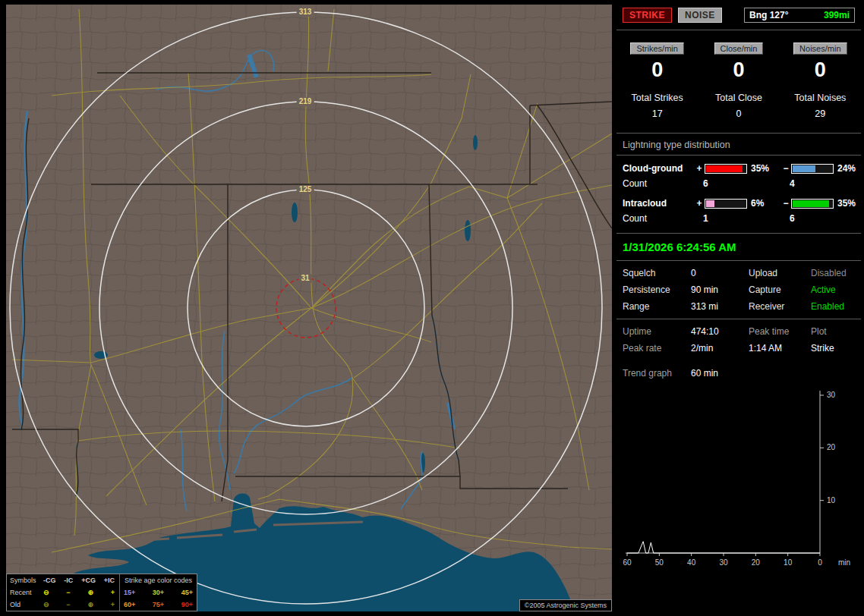 Image resolution: width=864 pixels, height=616 pixels. What do you see at coordinates (738, 114) in the screenshot?
I see `total-close-value: 0` at bounding box center [738, 114].